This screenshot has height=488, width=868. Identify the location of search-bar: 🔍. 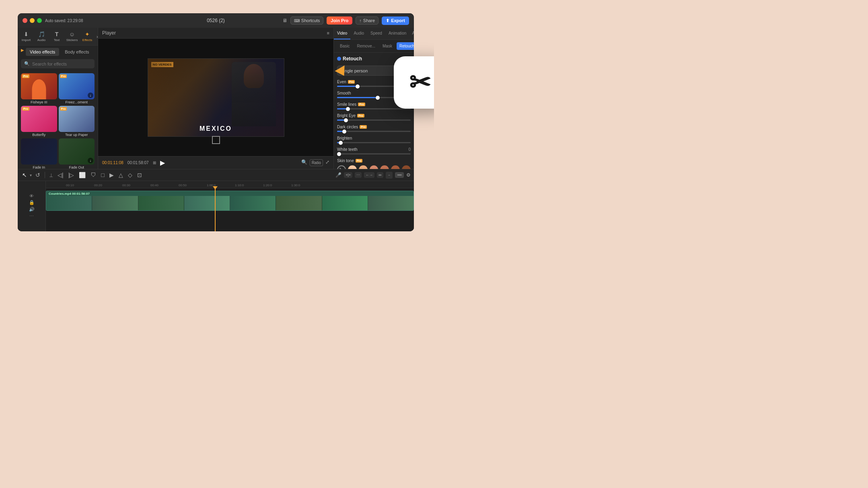
(58, 64).